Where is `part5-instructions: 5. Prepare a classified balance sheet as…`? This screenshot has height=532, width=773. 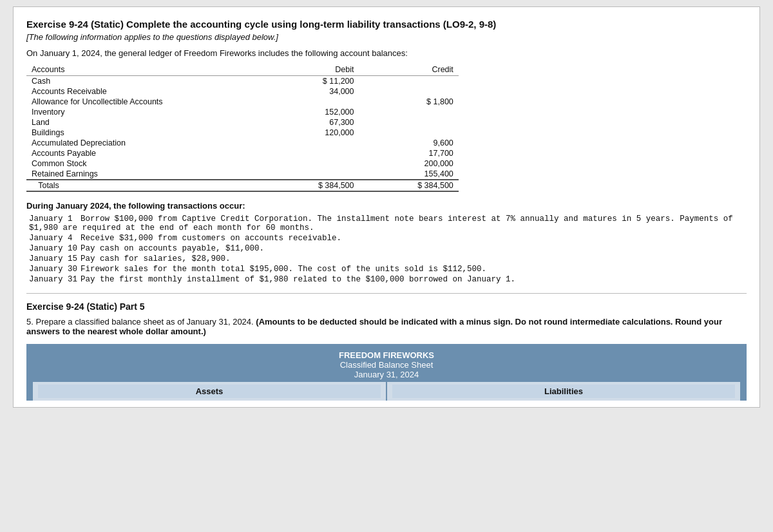
part5-instructions: 5. Prepare a classified balance sheet as… is located at coordinates (386, 327).